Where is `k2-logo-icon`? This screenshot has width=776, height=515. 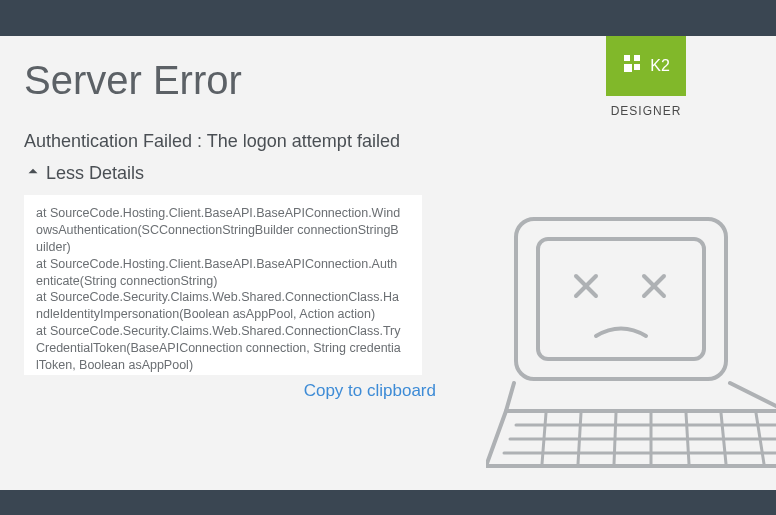
k2-logo-icon is located at coordinates (633, 66).